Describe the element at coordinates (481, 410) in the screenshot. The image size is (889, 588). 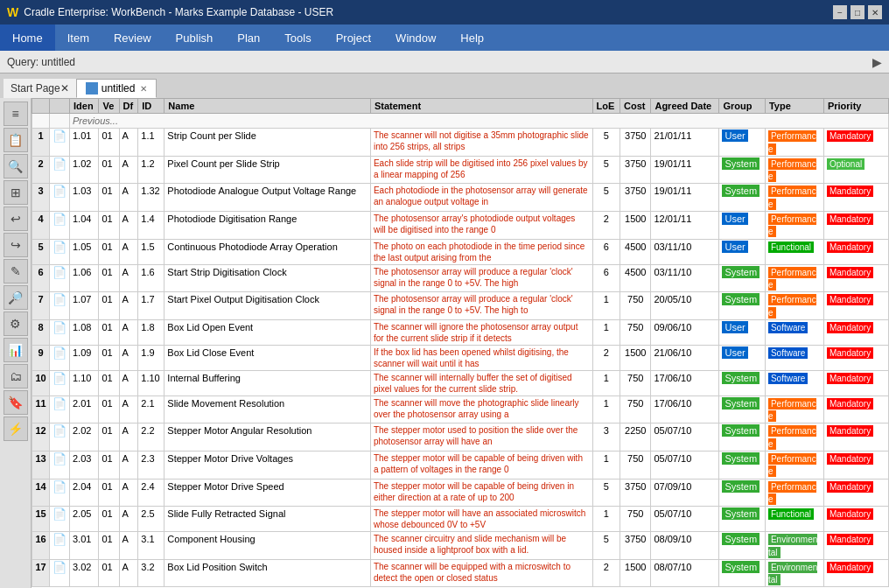
I see `cell-statement: The scanner will move the photographic s…` at that location.